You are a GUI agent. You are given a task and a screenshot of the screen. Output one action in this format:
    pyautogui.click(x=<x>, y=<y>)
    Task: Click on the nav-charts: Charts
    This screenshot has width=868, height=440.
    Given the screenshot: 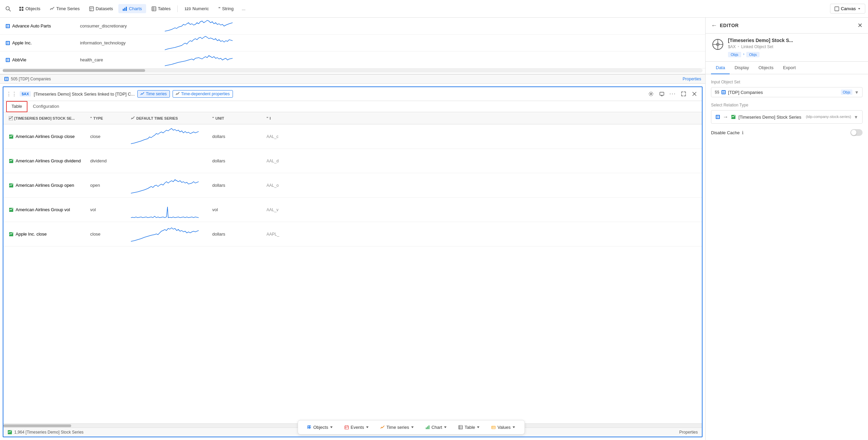 What is the action you would take?
    pyautogui.click(x=132, y=9)
    